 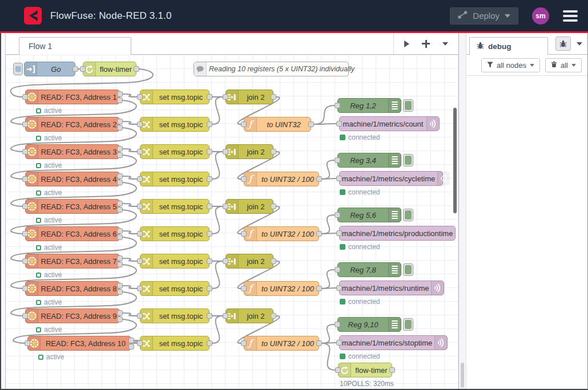 I want to click on node-dbg1: Reg 3,4, so click(x=369, y=160).